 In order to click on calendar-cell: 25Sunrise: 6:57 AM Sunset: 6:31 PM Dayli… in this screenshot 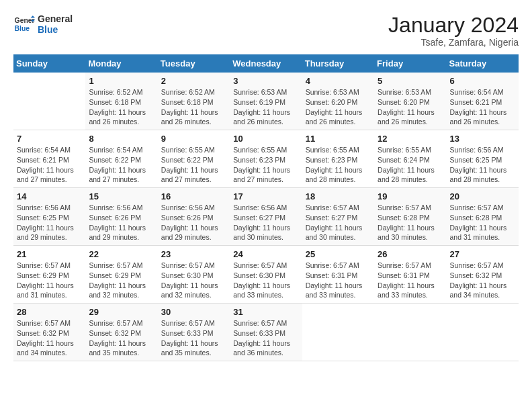, I will do `click(339, 275)`.